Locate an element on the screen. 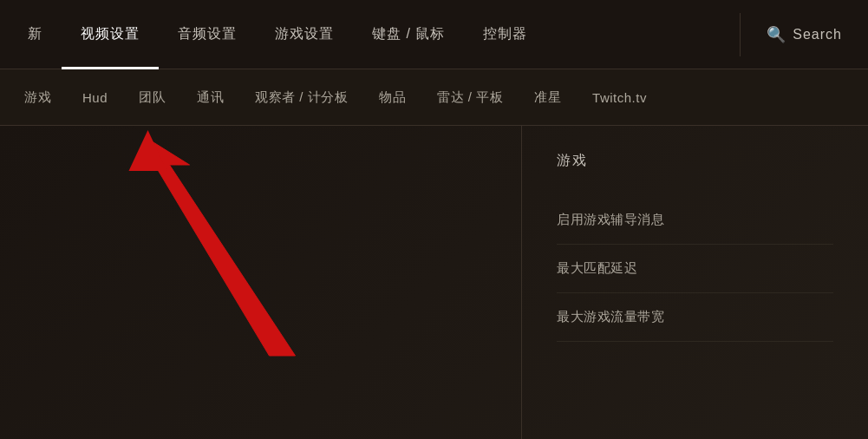 Image resolution: width=868 pixels, height=439 pixels. subnav-item-crosshair: 准星 is located at coordinates (548, 97).